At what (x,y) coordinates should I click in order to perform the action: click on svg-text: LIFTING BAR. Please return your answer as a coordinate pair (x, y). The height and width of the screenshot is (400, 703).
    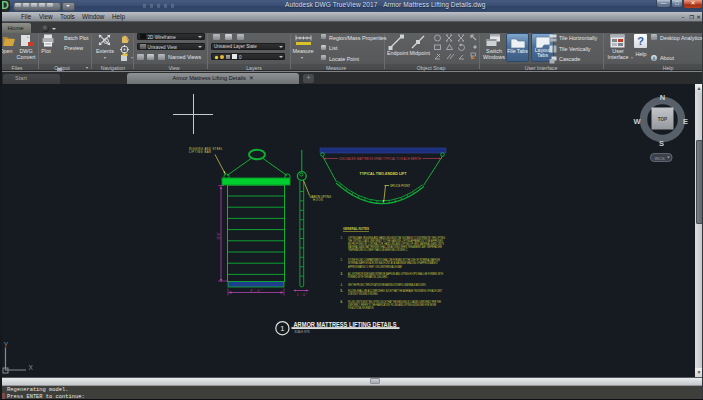
    Looking at the image, I should click on (200, 152).